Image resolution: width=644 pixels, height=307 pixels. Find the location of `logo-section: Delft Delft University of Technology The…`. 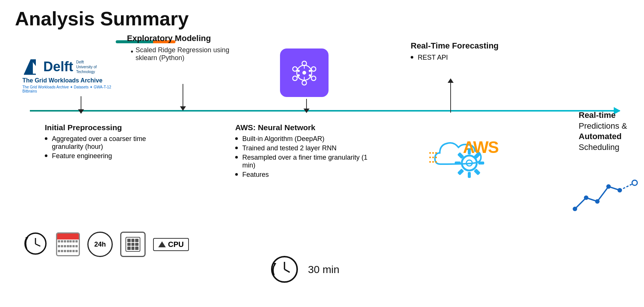

logo-section: Delft Delft University of Technology The… is located at coordinates (67, 75).